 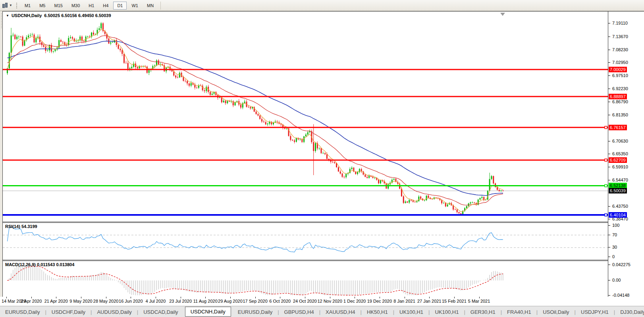 I want to click on date-label: 17 Sep 2020, so click(x=255, y=301).